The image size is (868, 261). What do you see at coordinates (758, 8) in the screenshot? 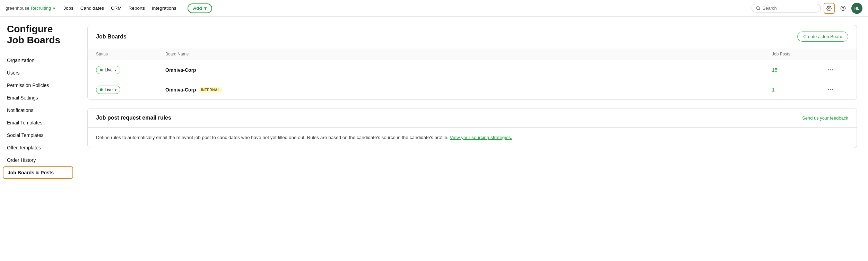
I see `search-icon` at bounding box center [758, 8].